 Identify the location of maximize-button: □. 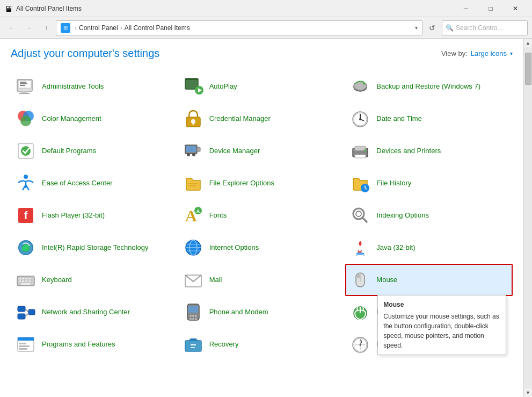
(491, 9).